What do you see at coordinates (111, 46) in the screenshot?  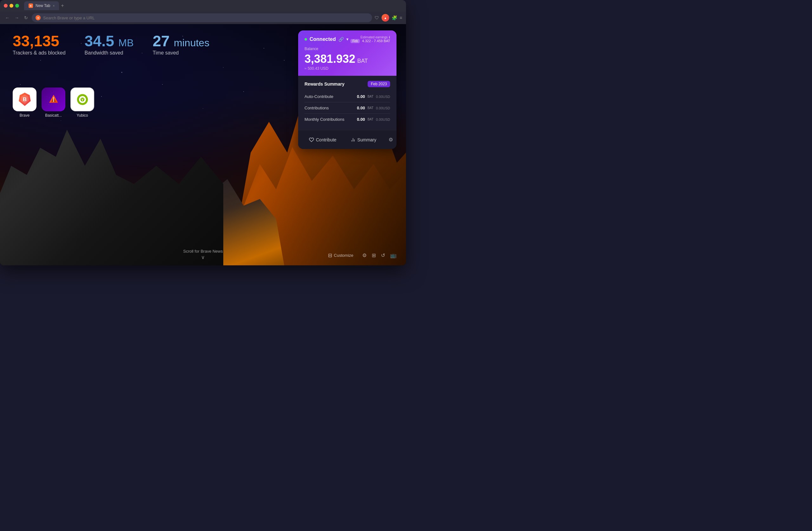 I see `stats-panel: 33,135 Trackers & ads blocked 34.5 MB Ba…` at bounding box center [111, 46].